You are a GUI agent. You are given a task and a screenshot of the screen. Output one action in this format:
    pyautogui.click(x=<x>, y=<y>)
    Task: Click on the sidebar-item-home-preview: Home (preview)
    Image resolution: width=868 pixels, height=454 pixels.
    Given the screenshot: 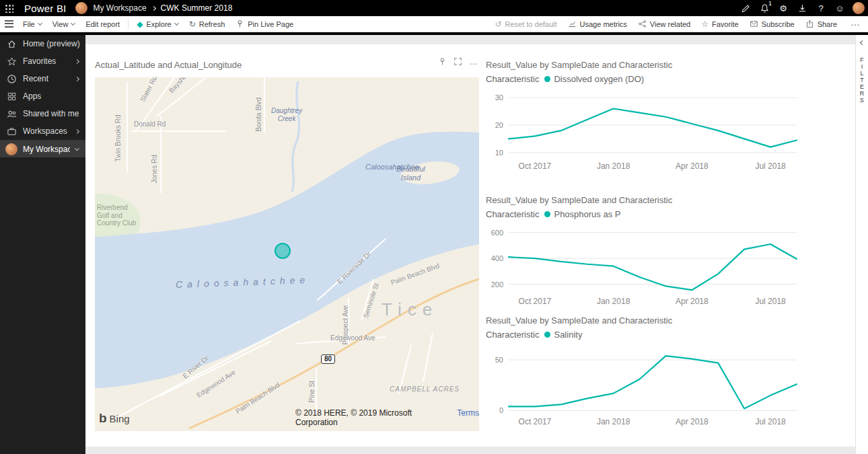 What is the action you would take?
    pyautogui.click(x=43, y=44)
    